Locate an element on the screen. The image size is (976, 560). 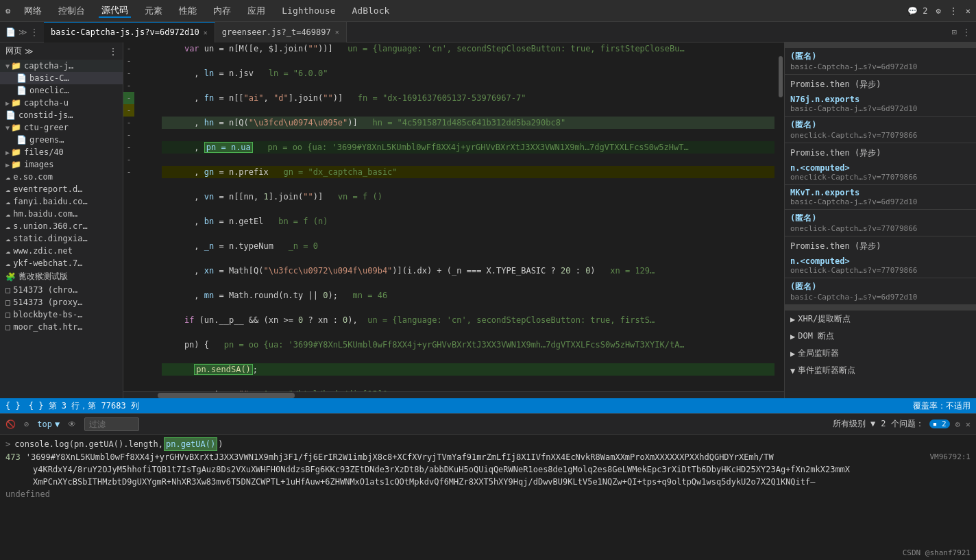
sidebar-item-ctu-greer: ▼ 📁 ctu-greer is located at coordinates (62, 127).